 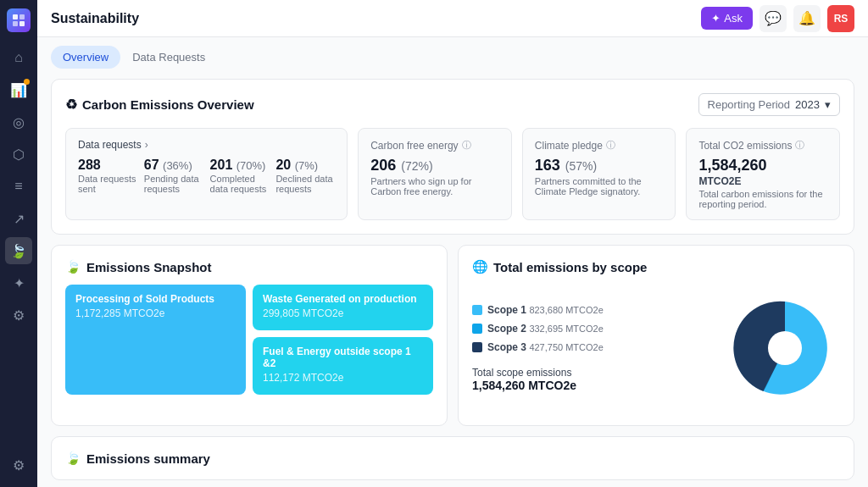 What do you see at coordinates (763, 166) in the screenshot?
I see `total-co2-value: 1,584,260` at bounding box center [763, 166].